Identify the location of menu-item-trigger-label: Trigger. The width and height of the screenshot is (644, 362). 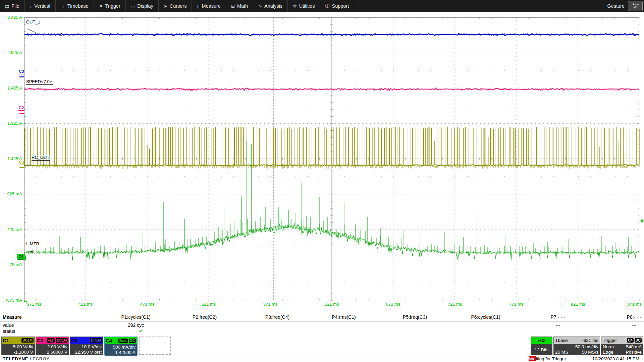
(113, 6).